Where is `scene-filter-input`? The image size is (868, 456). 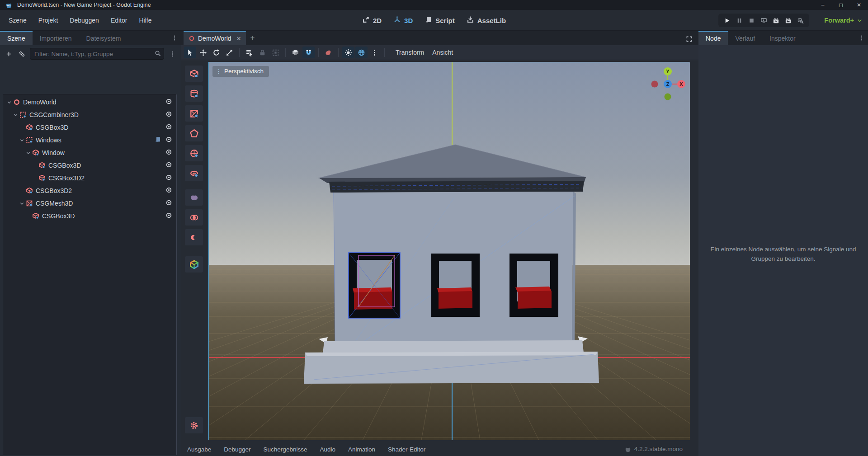
scene-filter-input is located at coordinates (97, 54).